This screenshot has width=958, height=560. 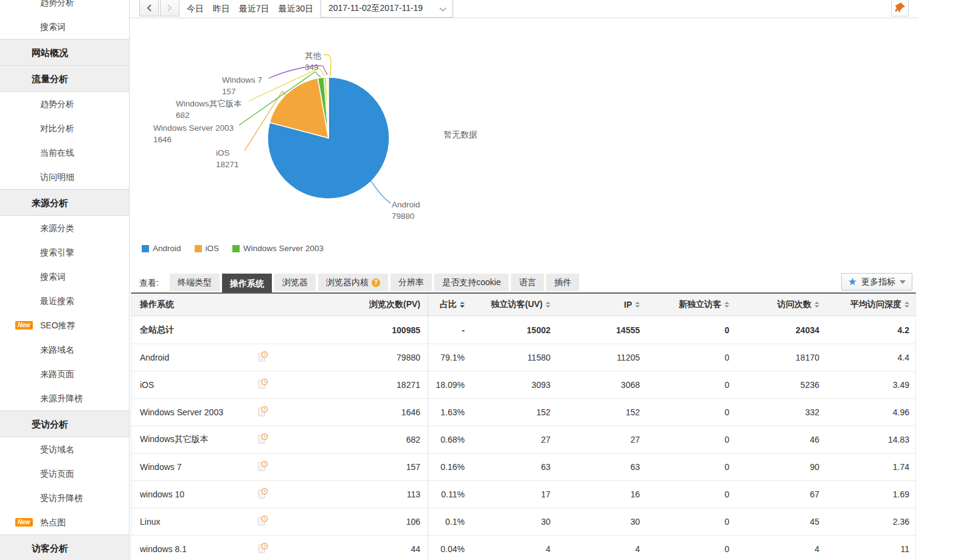 I want to click on table-cell: 18271, so click(x=384, y=385).